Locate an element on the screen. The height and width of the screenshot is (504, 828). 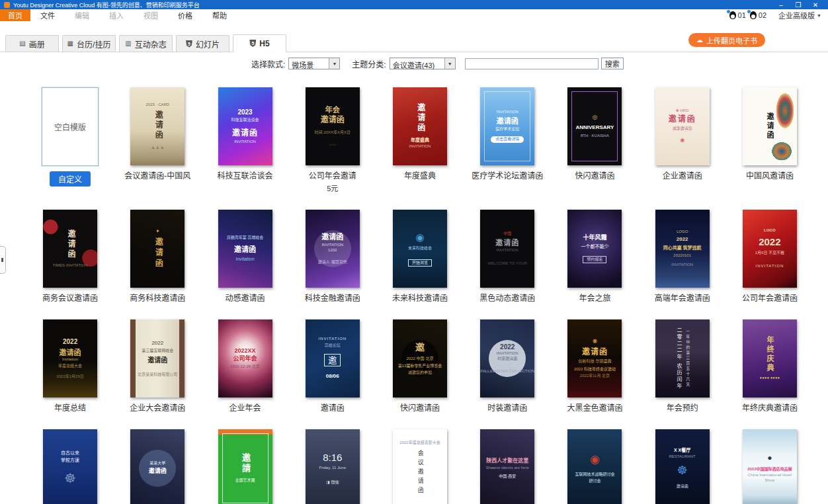
upload-ebook-button: ☁ 上传翻页电子书 is located at coordinates (727, 40).